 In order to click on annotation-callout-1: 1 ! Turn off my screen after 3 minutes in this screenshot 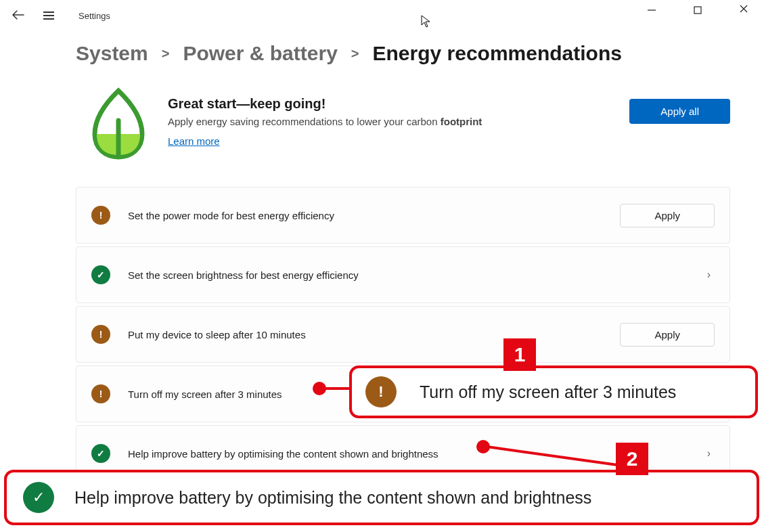, I will do `click(554, 392)`.